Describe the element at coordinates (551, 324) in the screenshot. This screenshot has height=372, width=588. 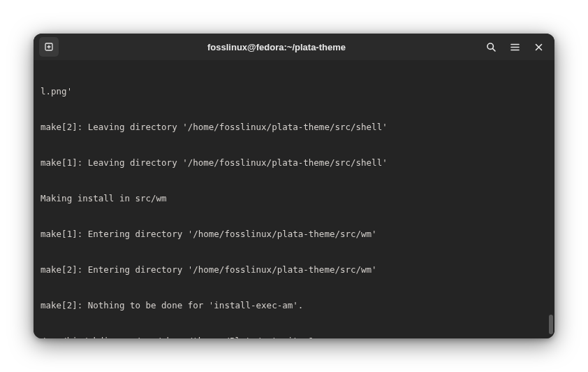
I see `scrollbar-thumb` at that location.